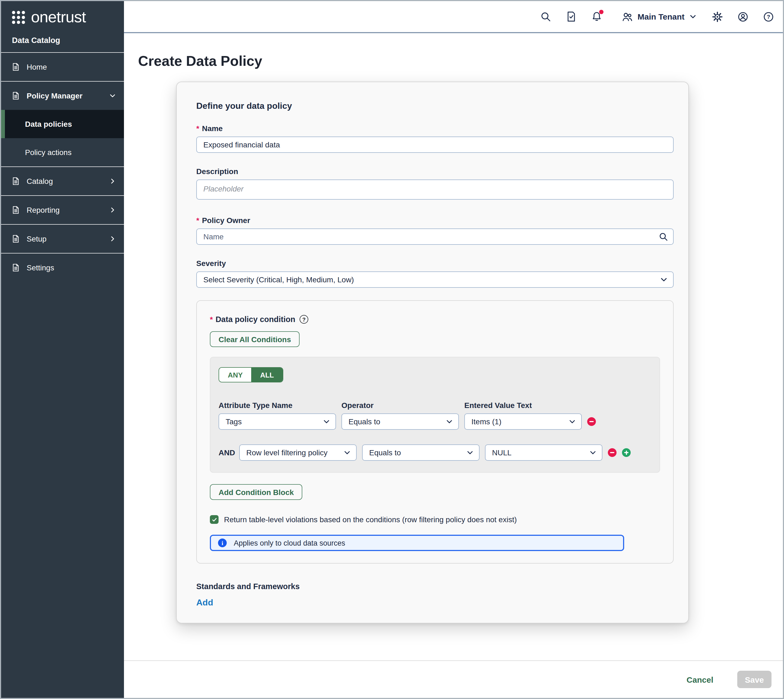 The width and height of the screenshot is (784, 699). Describe the element at coordinates (486, 422) in the screenshot. I see `value-value: Items (1)` at that location.